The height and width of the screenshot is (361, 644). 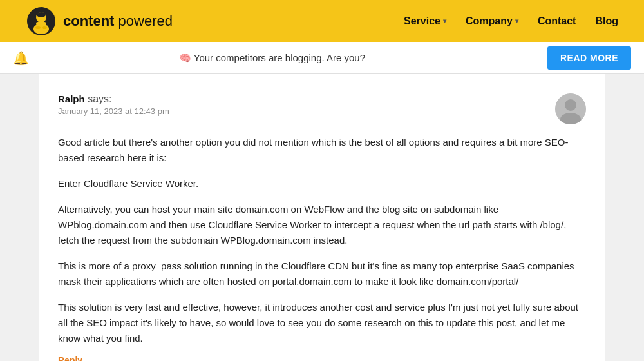 What do you see at coordinates (511, 21) in the screenshot?
I see `main-nav: Service ▾ Company ▾ Contact Blog` at bounding box center [511, 21].